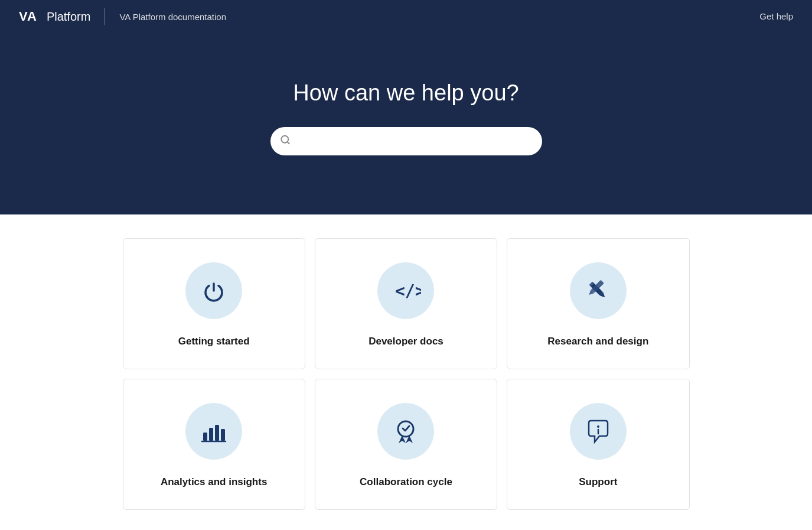 The image size is (812, 530). What do you see at coordinates (406, 431) in the screenshot?
I see `badge-icon` at bounding box center [406, 431].